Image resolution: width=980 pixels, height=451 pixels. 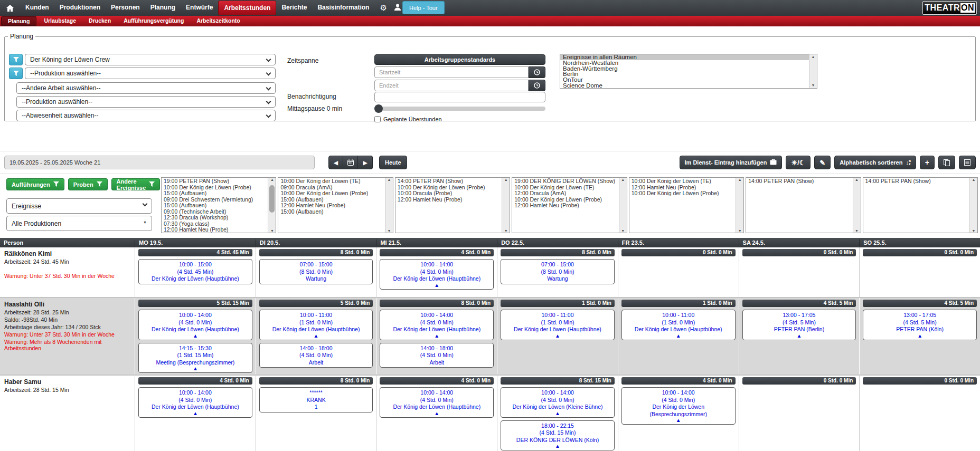 I want to click on topnav-item-berichte: Berichte, so click(x=294, y=8).